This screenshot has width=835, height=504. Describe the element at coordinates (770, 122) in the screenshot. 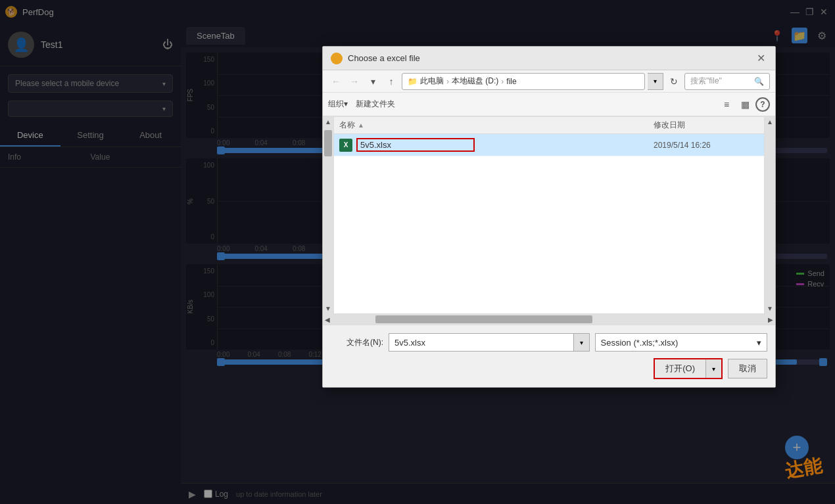

I see `right-scroll-up: ▲` at that location.